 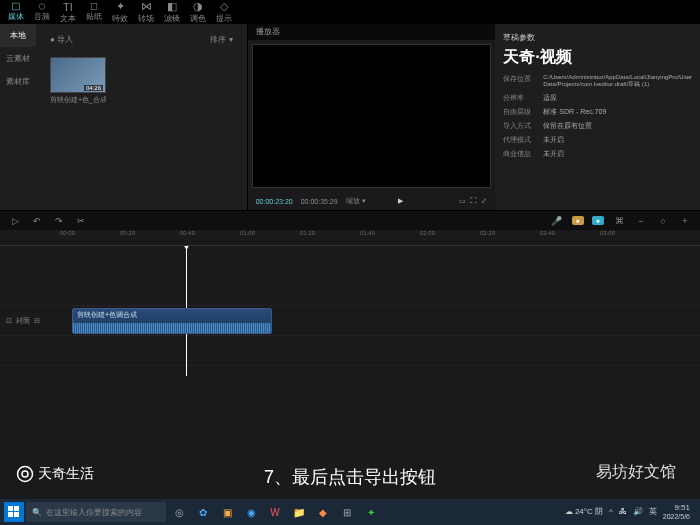 I want to click on ratio-icon: ▭, so click(x=462, y=201).